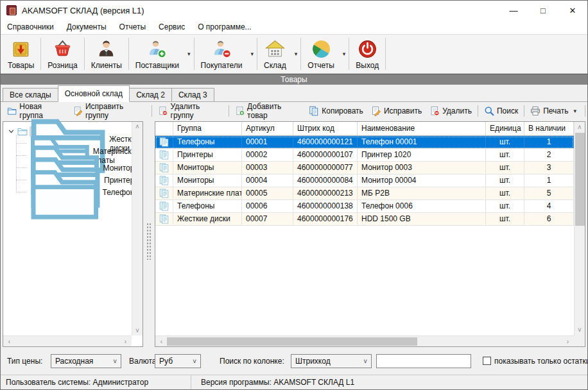 The image size is (588, 390). What do you see at coordinates (344, 54) in the screenshot?
I see `reports-dropdown-icon: ▾` at bounding box center [344, 54].